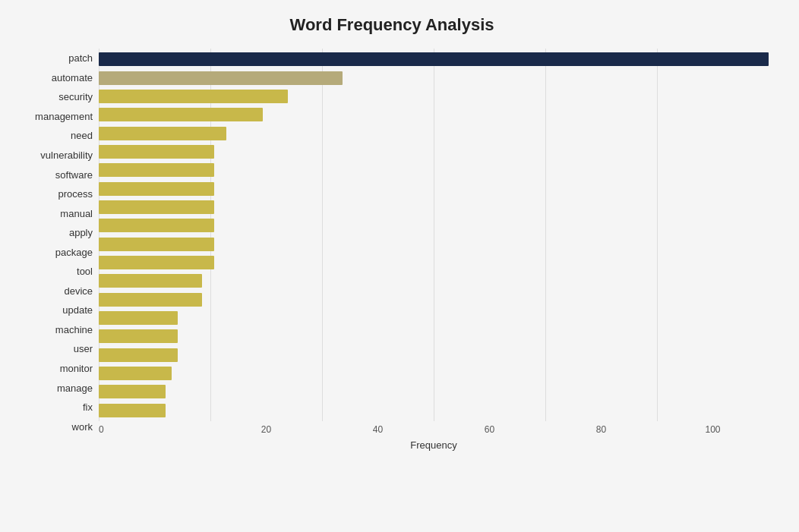 This screenshot has width=799, height=532. I want to click on x-tick-80: 80, so click(602, 430).